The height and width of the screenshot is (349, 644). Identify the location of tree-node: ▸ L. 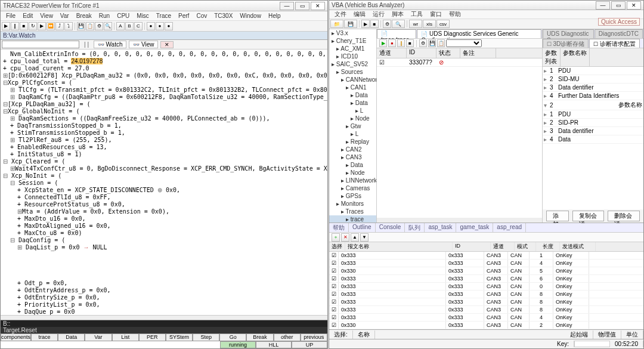
(353, 111).